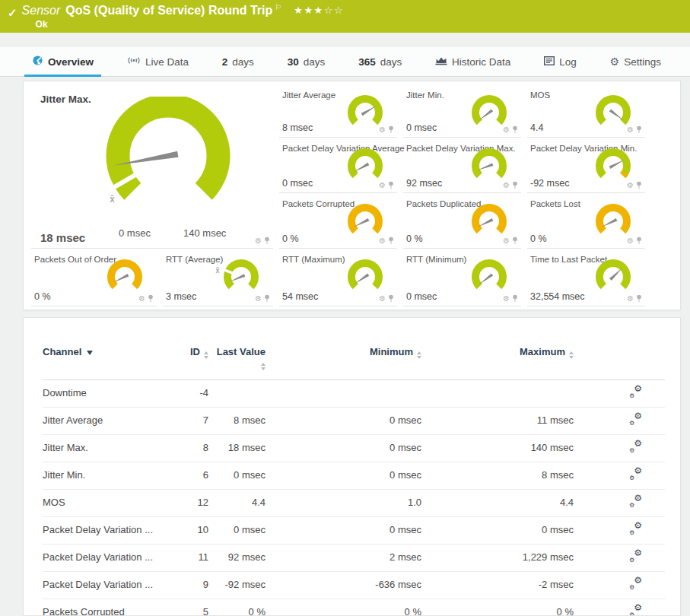 The image size is (690, 616). I want to click on gauge-panel-packets-corrupted: Packets Corrupted0 %⚙, so click(338, 222).